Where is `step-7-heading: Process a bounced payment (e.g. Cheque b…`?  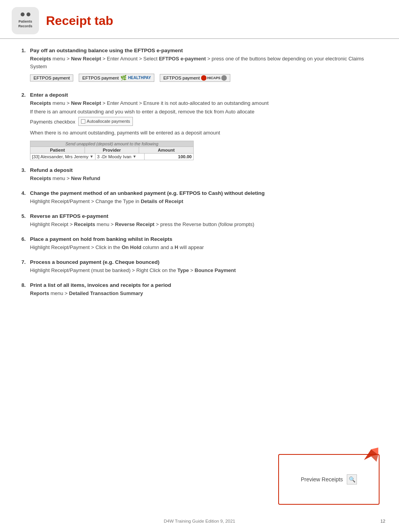
step-7-heading: Process a bounced payment (e.g. Cheque b… is located at coordinates (204, 262).